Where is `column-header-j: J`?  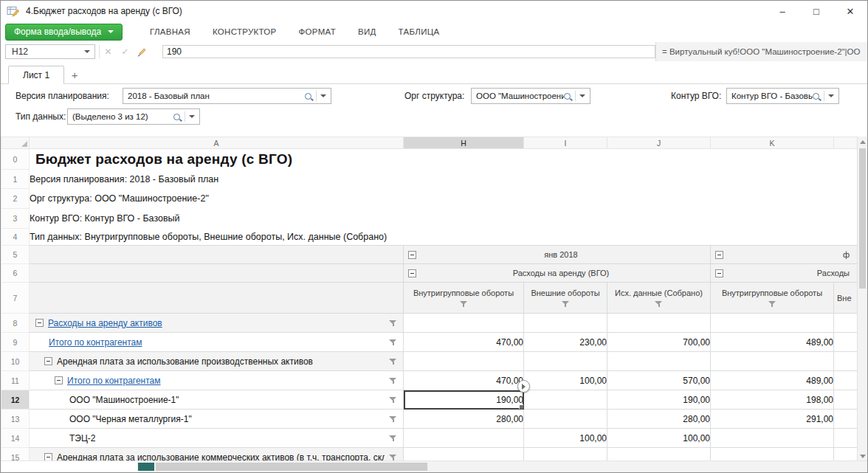
column-header-j: J is located at coordinates (659, 143).